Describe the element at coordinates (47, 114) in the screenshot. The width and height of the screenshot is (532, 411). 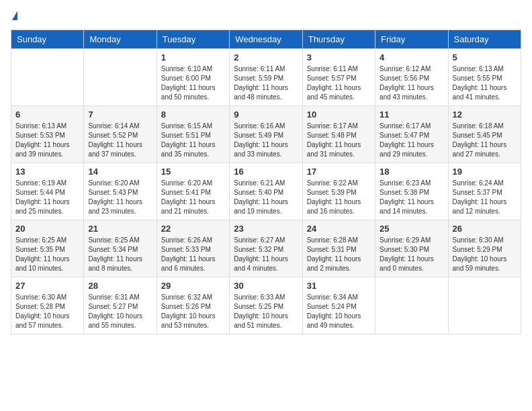
I see `day-number: 6` at that location.